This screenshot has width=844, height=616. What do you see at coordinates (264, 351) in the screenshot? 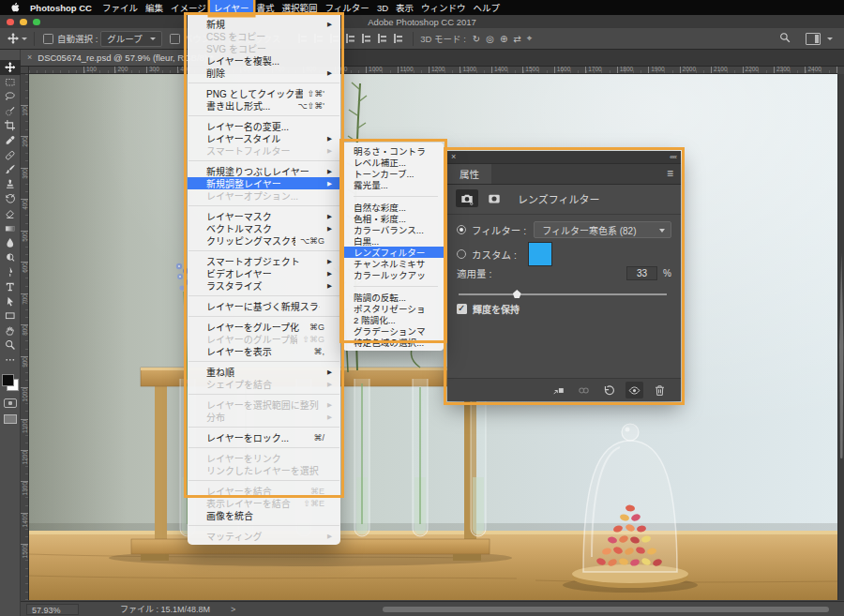
I see `layer-menu-item: レイヤーを表示 ⌘,` at bounding box center [264, 351].